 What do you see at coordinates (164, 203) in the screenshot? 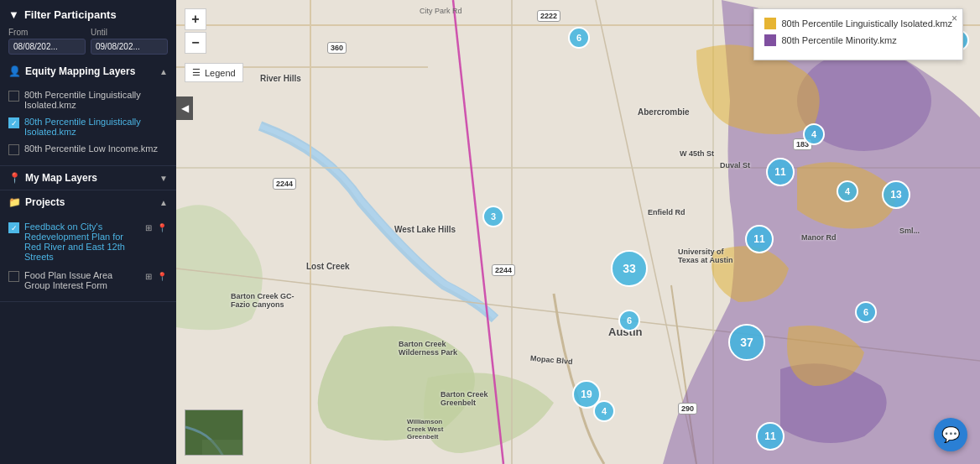
I see `projects-chevron-up: ▲` at bounding box center [164, 203].